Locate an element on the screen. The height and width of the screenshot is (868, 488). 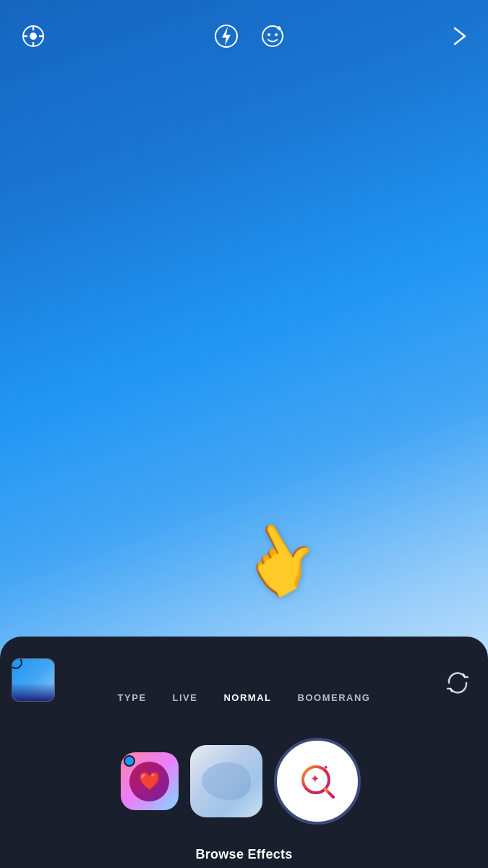
effects-strip: ❤️ is located at coordinates (244, 781).